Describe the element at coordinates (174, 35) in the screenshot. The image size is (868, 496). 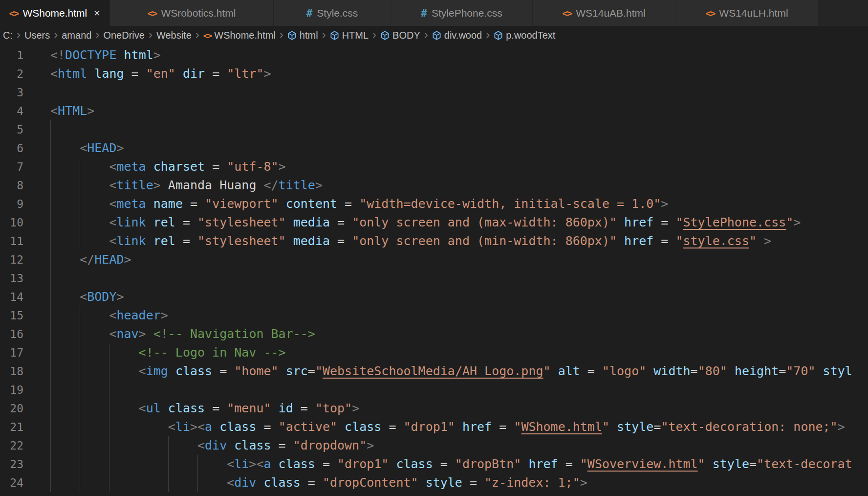
I see `breadcrumb-item-Website: Website` at that location.